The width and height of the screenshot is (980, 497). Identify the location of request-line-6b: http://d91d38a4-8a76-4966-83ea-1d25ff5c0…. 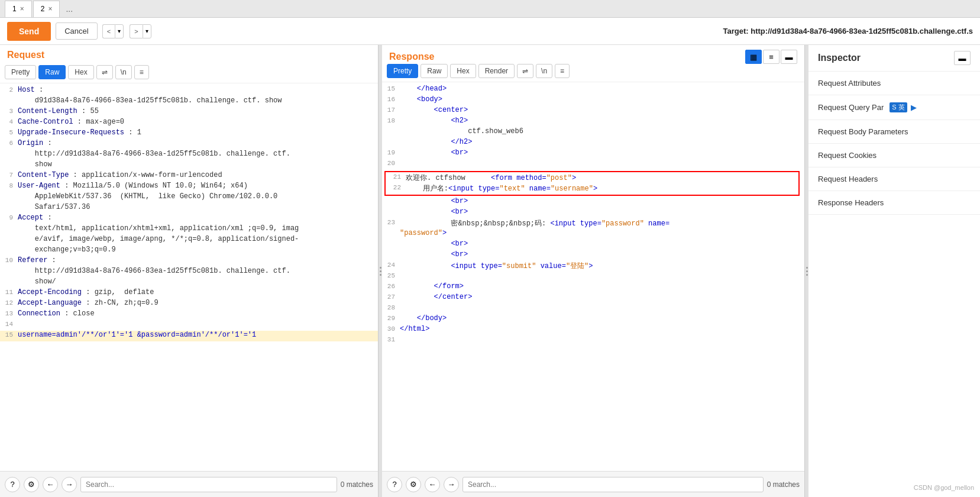
(189, 155).